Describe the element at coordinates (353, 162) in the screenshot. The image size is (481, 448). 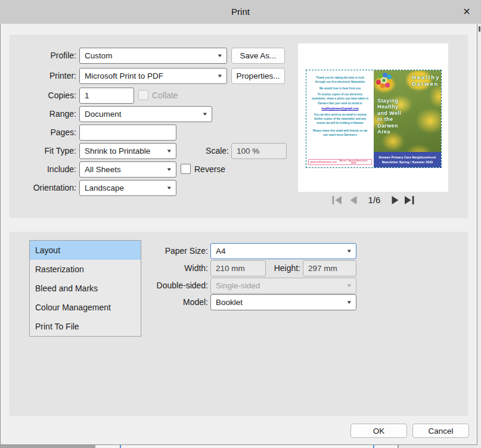
I see `brochure-footer-edition: Winter / Spring Newsletter 2019` at that location.